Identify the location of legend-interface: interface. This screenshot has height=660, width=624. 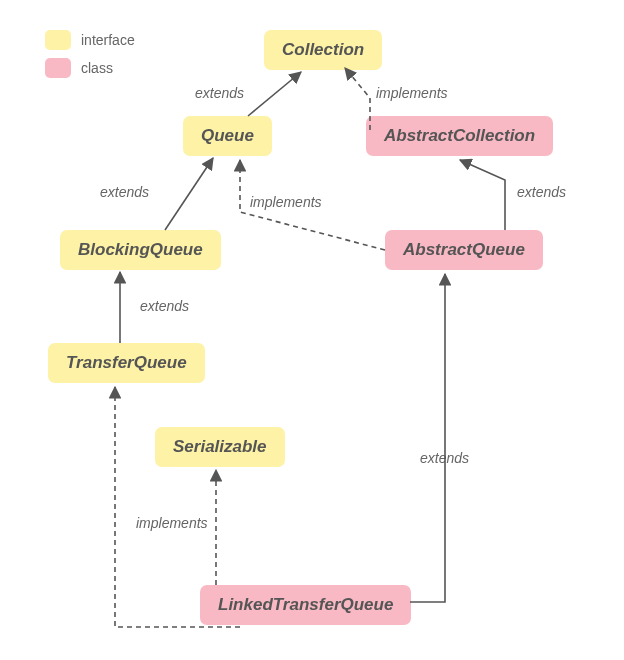
(90, 40).